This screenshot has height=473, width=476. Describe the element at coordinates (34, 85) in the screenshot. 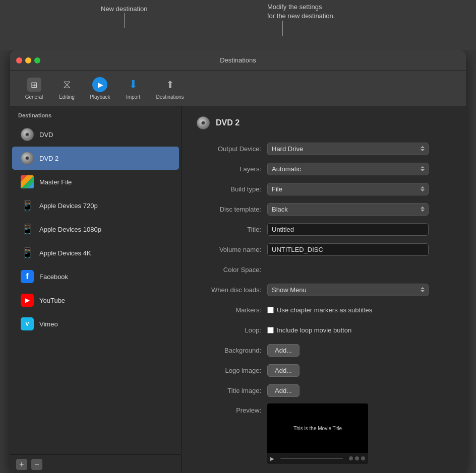

I see `general-icon: ⊞` at that location.